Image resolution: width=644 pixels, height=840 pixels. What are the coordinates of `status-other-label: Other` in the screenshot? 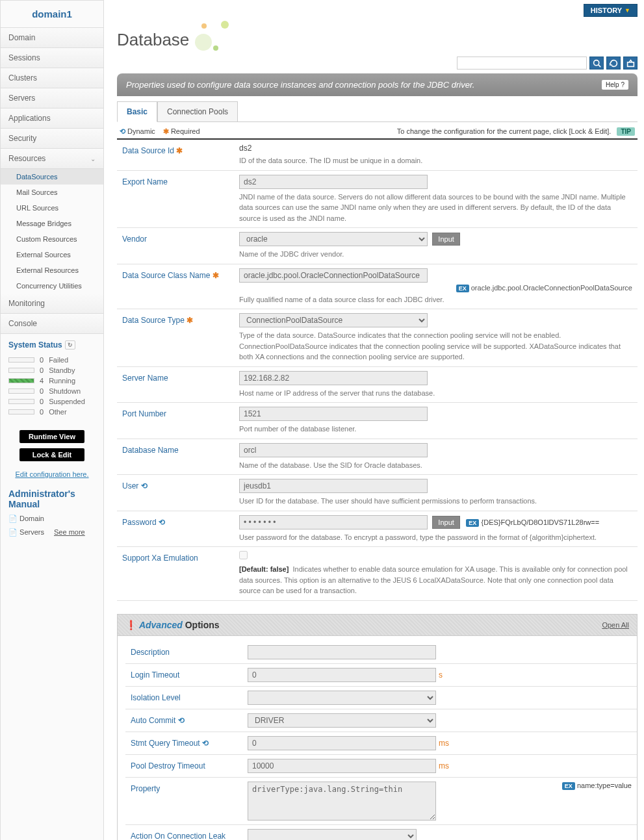 It's located at (58, 412).